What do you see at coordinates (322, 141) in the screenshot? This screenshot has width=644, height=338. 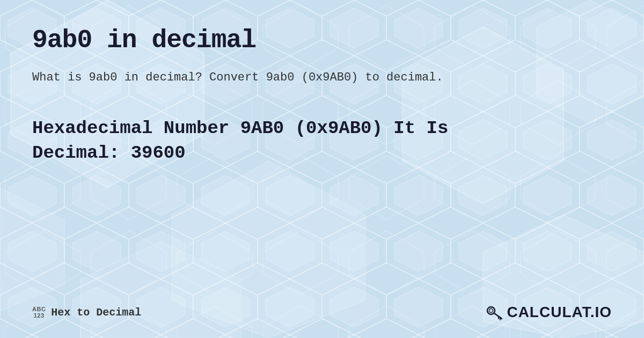 I see `result-heading: Hexadecimal Number 9AB0 (0x9AB0) It Is D…` at bounding box center [322, 141].